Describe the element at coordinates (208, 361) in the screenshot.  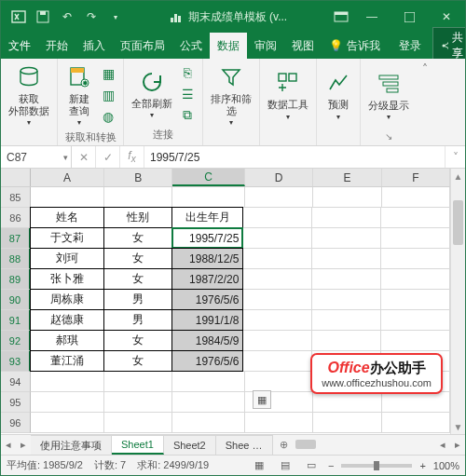
I see `cell: 1976/5/6` at that location.